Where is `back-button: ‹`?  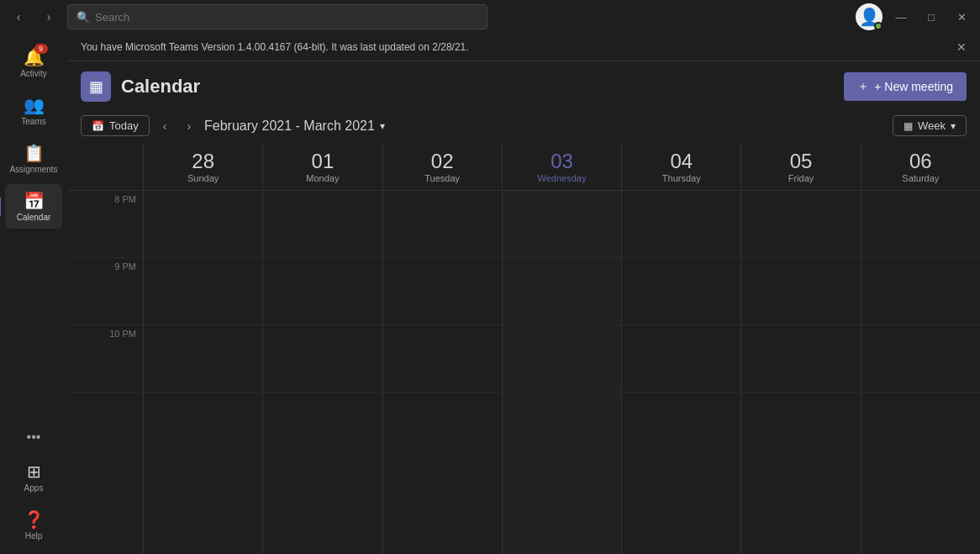
back-button: ‹ is located at coordinates (18, 17).